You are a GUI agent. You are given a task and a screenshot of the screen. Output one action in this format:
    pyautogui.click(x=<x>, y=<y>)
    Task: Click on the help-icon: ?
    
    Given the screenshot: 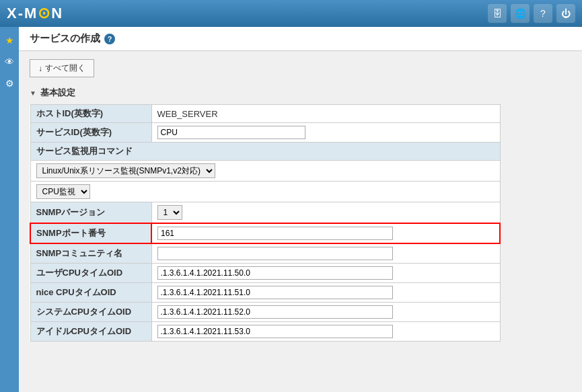 What is the action you would take?
    pyautogui.click(x=110, y=39)
    